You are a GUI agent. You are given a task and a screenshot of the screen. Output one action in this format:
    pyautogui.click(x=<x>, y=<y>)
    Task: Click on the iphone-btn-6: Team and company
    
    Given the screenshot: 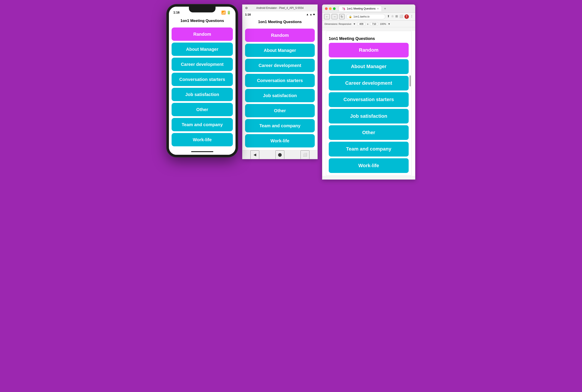 What is the action you would take?
    pyautogui.click(x=202, y=124)
    